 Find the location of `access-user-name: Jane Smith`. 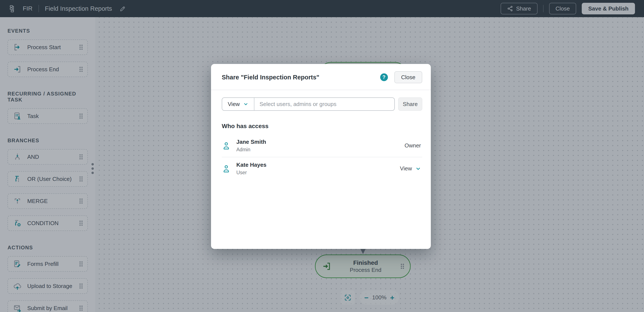

access-user-name: Jane Smith is located at coordinates (251, 142).